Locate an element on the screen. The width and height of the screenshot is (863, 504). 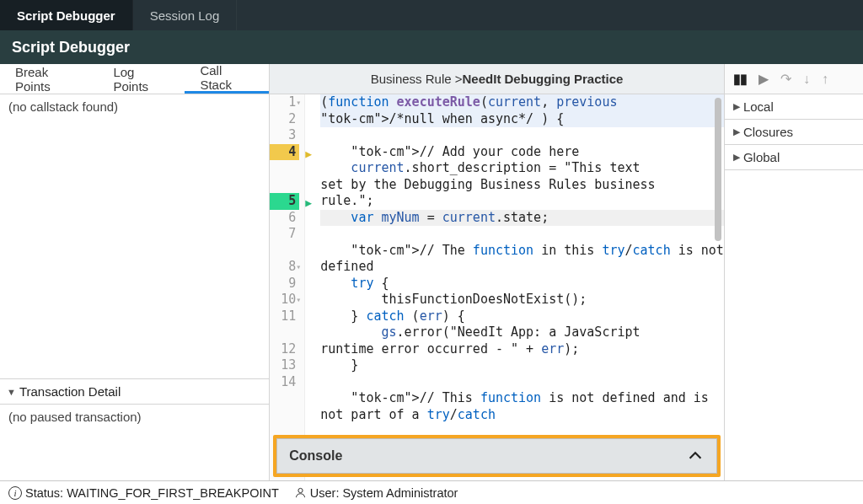
caret-down-icon: ▼ is located at coordinates (12, 392).